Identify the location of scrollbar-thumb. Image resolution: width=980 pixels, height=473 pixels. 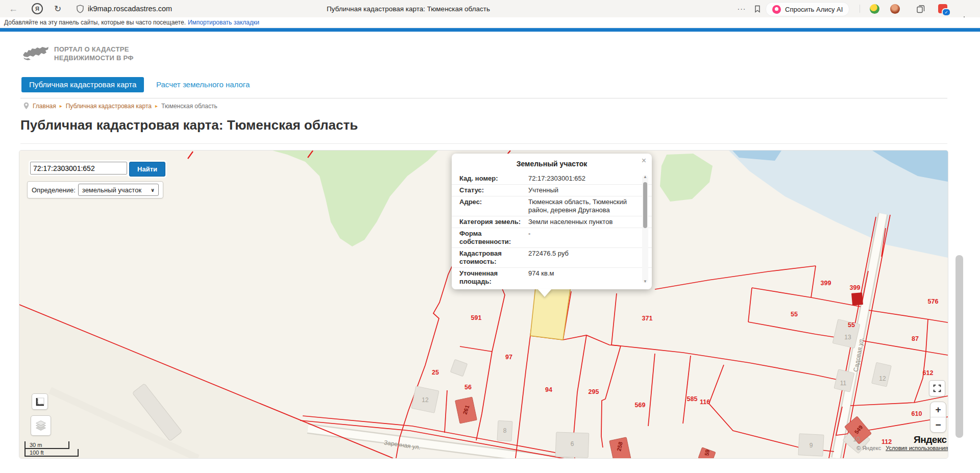
(645, 205).